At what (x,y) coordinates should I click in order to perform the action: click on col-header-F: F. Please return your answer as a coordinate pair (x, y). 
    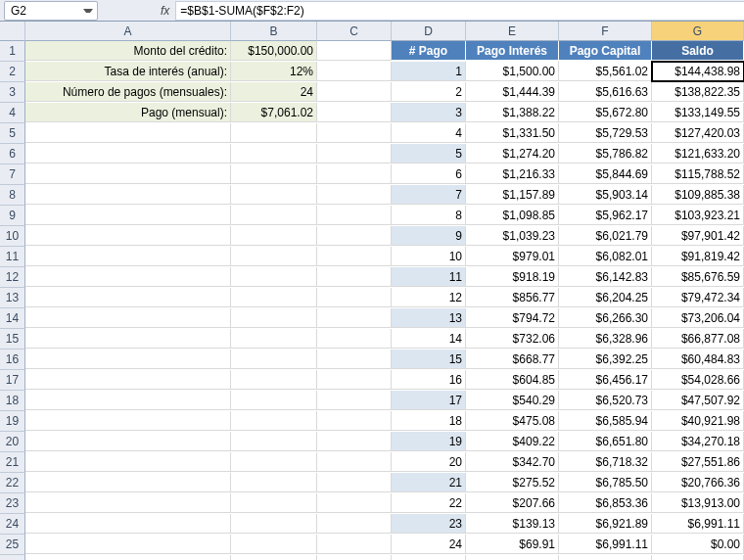
    Looking at the image, I should click on (605, 31).